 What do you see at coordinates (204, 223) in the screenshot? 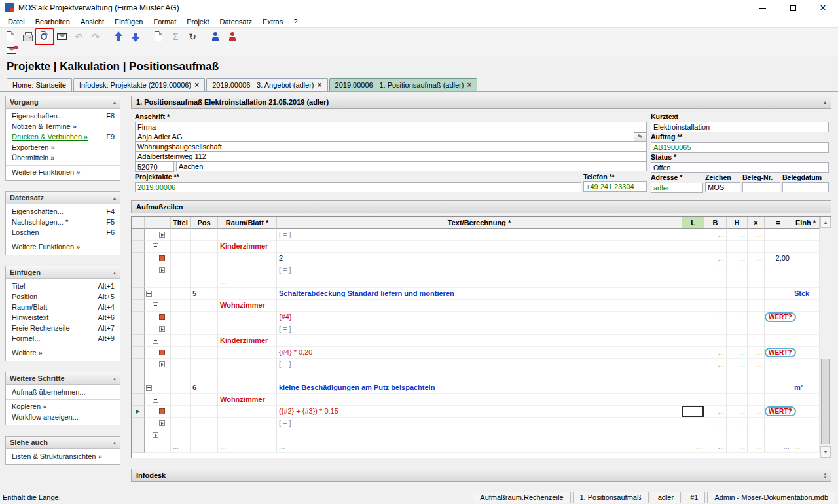
I see `column-header-pos: Pos` at bounding box center [204, 223].